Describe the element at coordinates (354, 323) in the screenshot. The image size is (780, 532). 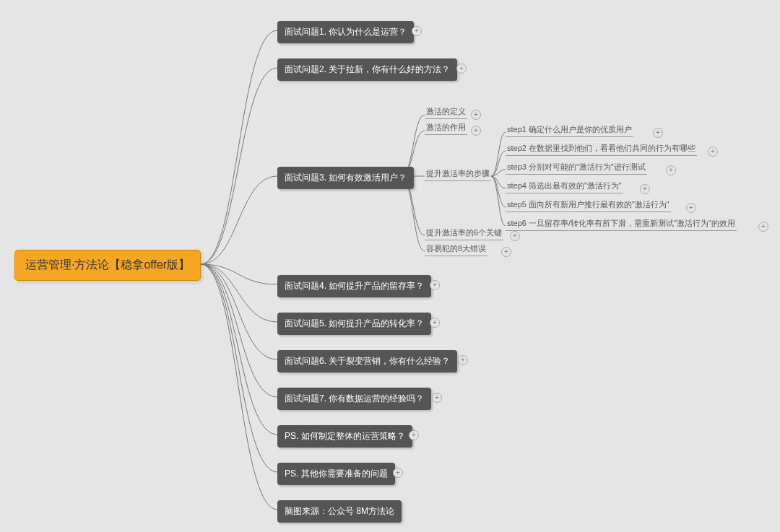
I see `l1-node-q5: 面试问题5. 如何提升产品的转化率？` at that location.